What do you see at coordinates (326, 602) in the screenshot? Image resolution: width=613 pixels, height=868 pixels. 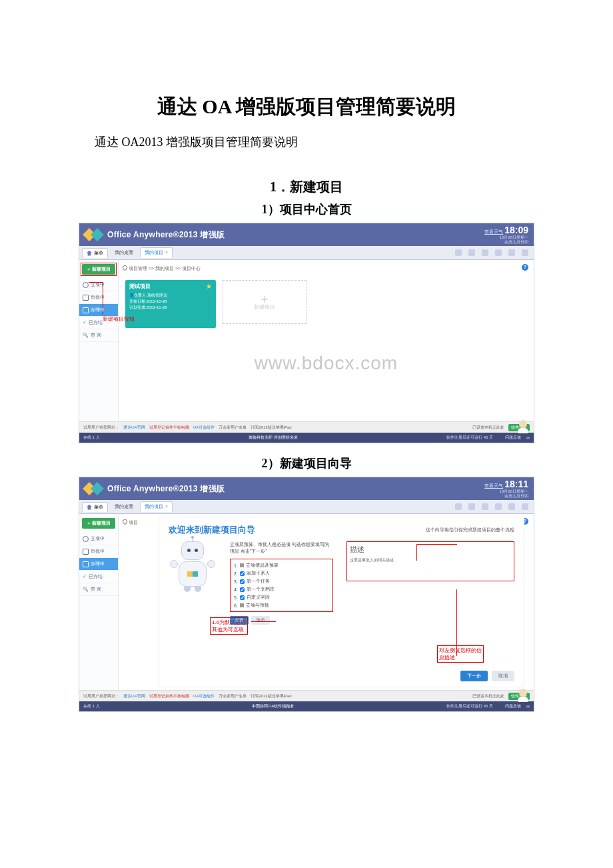 I see `main-area: 项目 ? 欢迎来到新建项目向导 这个向导将指引你完成新建项目的整个流程` at bounding box center [326, 602].